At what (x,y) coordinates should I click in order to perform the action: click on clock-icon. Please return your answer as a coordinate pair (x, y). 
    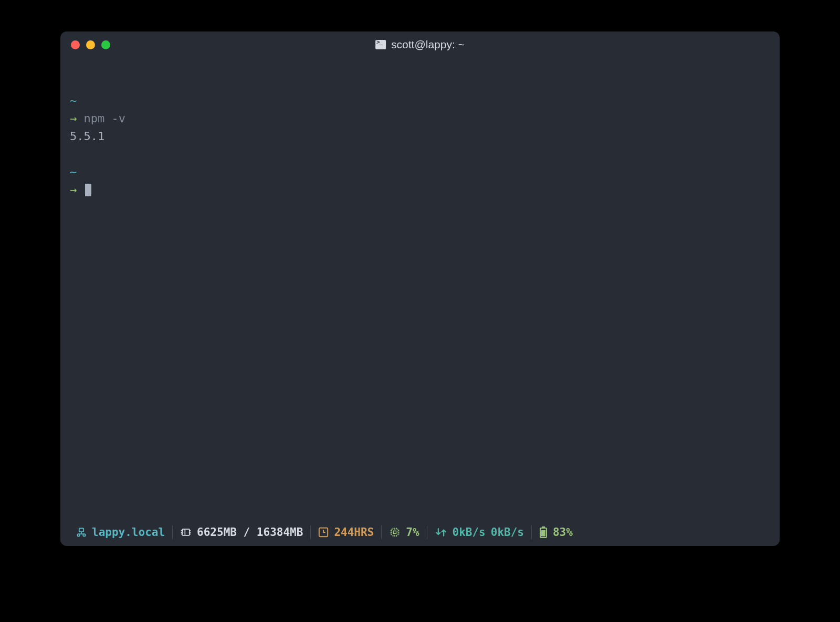
    Looking at the image, I should click on (323, 532).